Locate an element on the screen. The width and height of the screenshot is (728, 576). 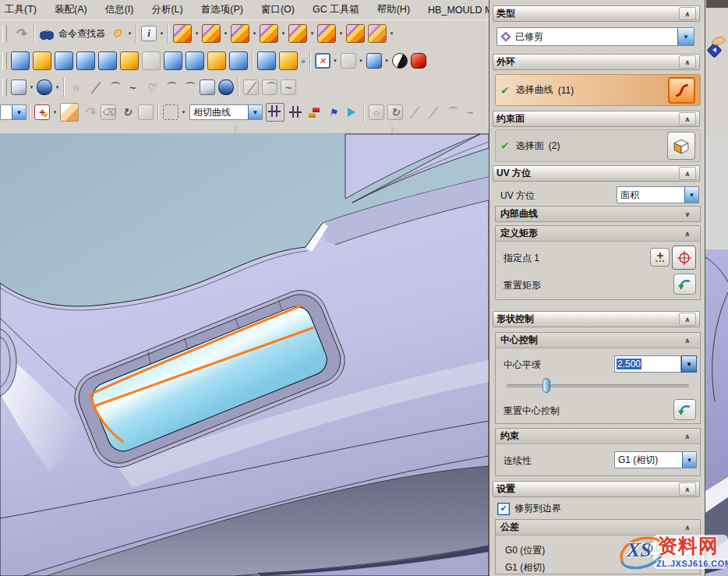
line-icon is located at coordinates (95, 87).